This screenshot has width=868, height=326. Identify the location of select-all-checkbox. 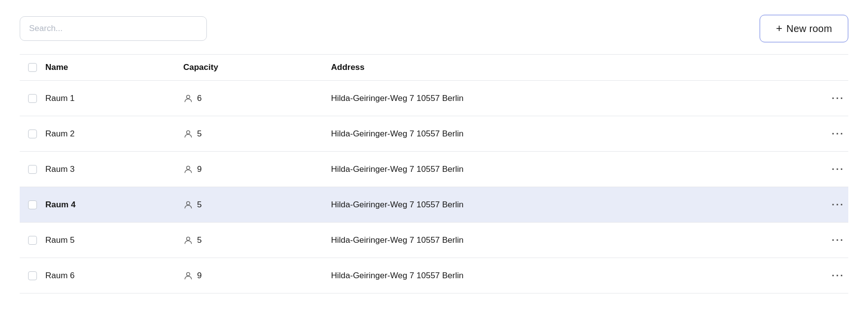
(33, 67).